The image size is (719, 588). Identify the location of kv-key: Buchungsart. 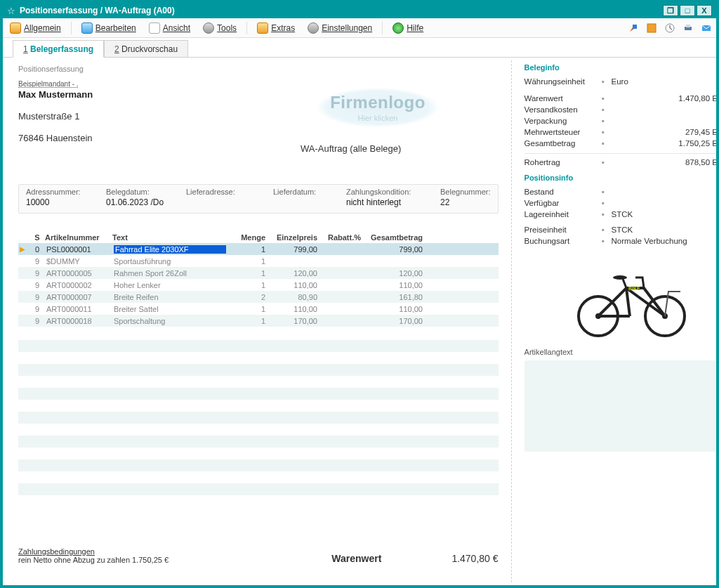
(563, 241).